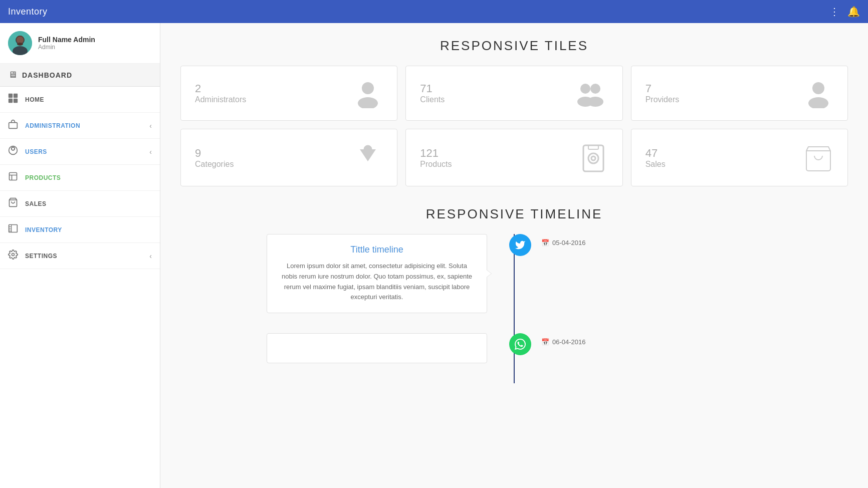 This screenshot has height=488, width=868. I want to click on timeline-card-whatsapp, so click(377, 348).